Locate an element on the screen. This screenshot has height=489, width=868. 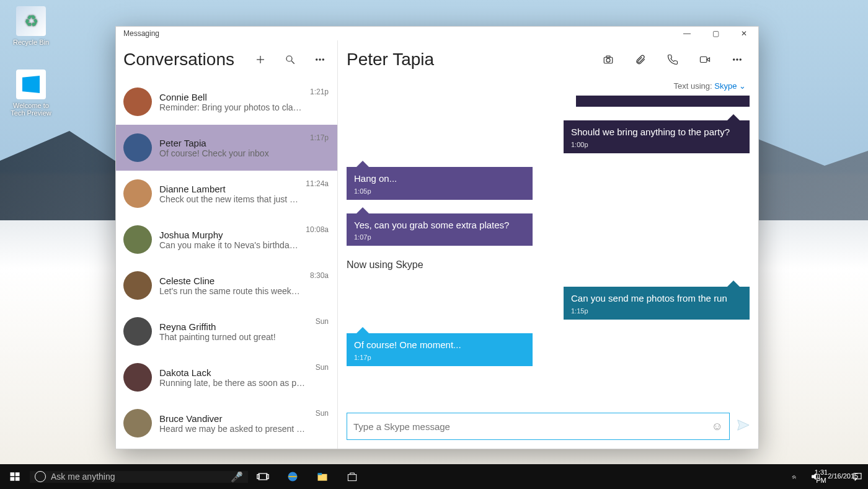
chat-more-button is located at coordinates (737, 60).